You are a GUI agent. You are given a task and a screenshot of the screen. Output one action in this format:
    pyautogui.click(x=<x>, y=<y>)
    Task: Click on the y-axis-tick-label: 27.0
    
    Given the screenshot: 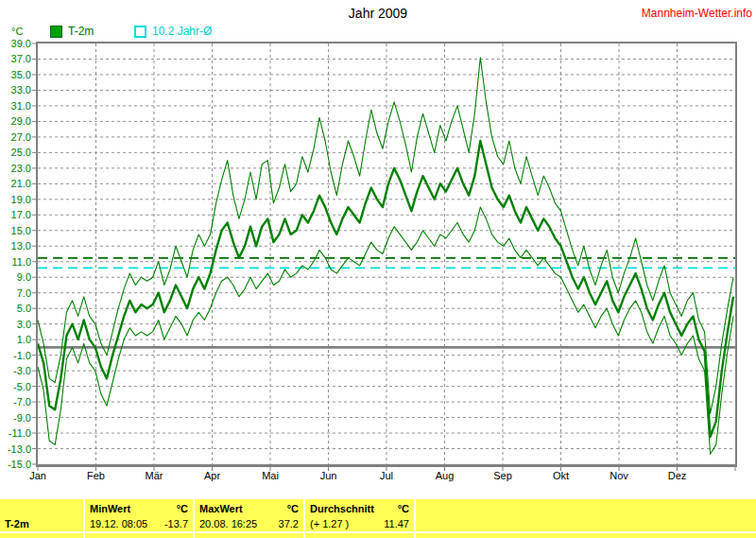 What is the action you would take?
    pyautogui.click(x=15, y=137)
    